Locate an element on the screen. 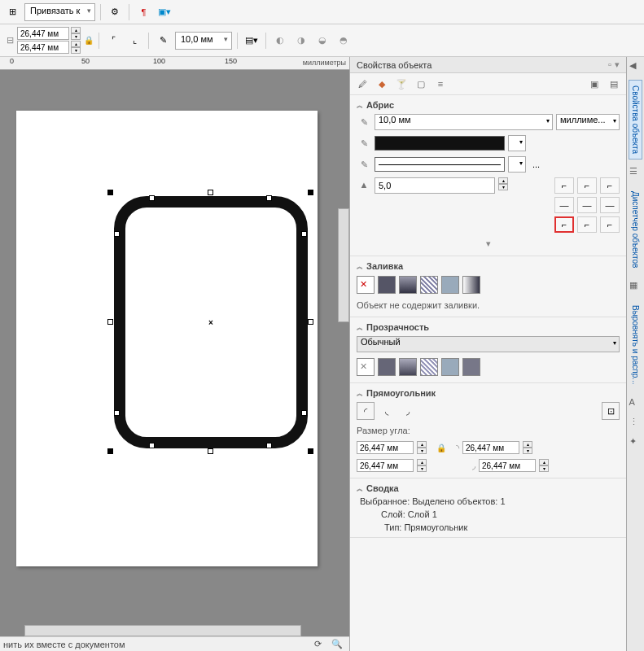 The height and width of the screenshot is (651, 644). corner-tl-input is located at coordinates (385, 448).